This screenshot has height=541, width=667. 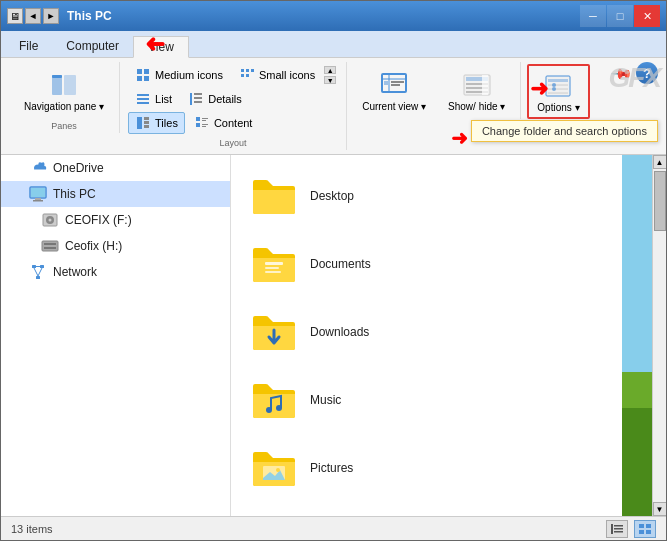 What do you see at coordinates (156, 123) in the screenshot?
I see `tiles-btn: Tiles` at bounding box center [156, 123].